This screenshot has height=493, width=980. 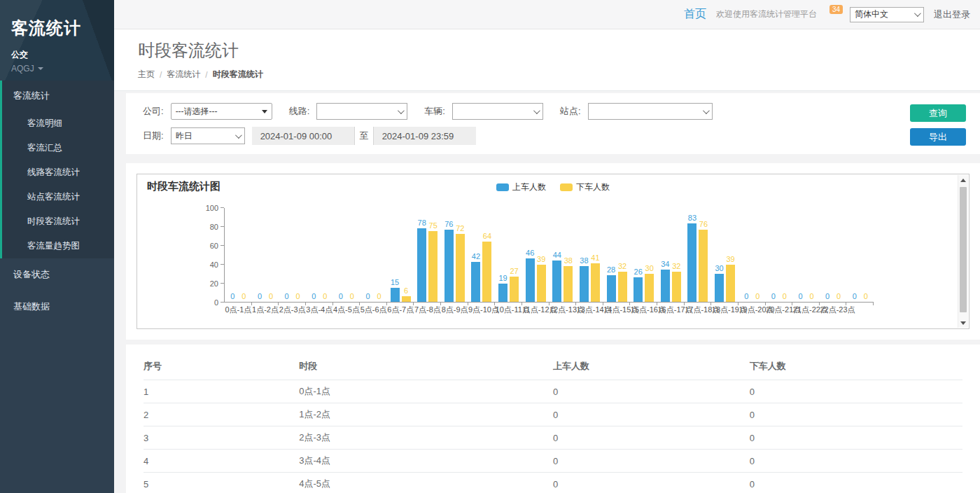 What do you see at coordinates (146, 74) in the screenshot?
I see `breadcrumb-home: 主页` at bounding box center [146, 74].